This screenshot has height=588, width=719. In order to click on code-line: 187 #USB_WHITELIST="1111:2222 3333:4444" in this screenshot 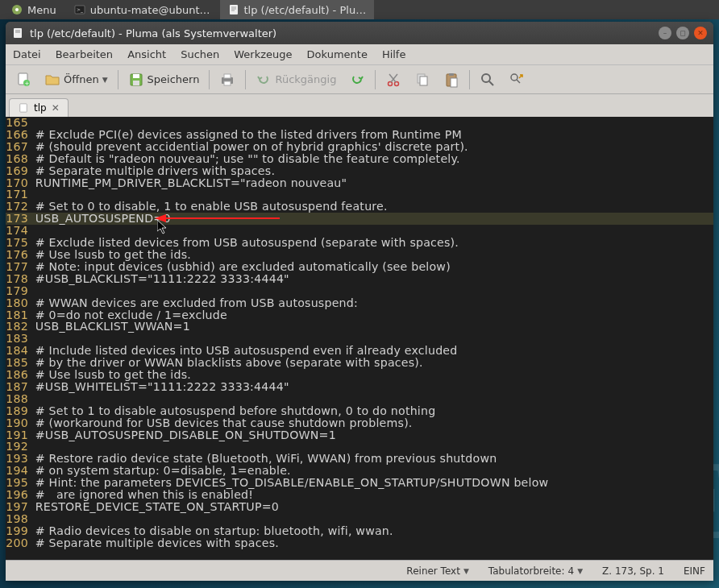, I will do `click(360, 387)`.